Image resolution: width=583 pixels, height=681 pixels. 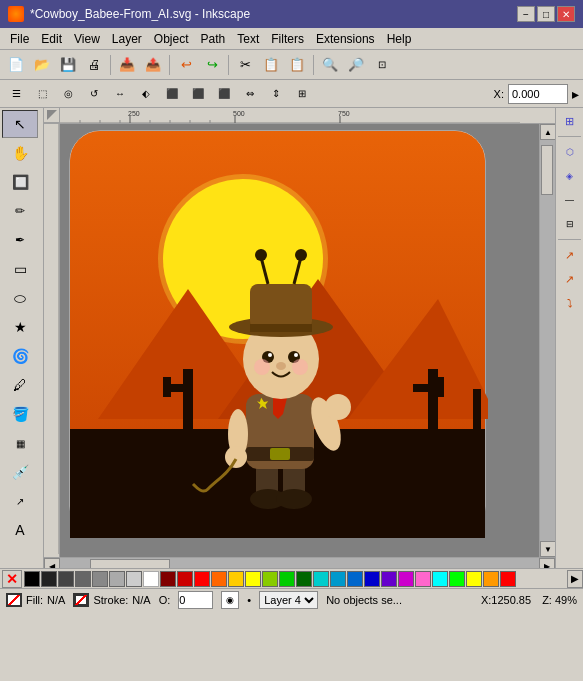 What do you see at coordinates (253, 579) in the screenshot?
I see `swatch-yellow` at bounding box center [253, 579].